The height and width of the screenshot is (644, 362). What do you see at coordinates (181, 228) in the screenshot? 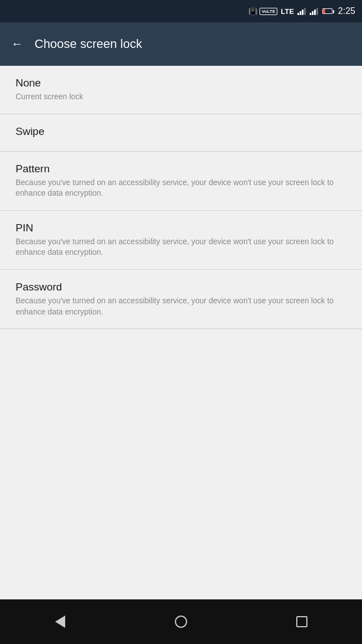
I see `item-title-pin: PIN` at bounding box center [181, 228].